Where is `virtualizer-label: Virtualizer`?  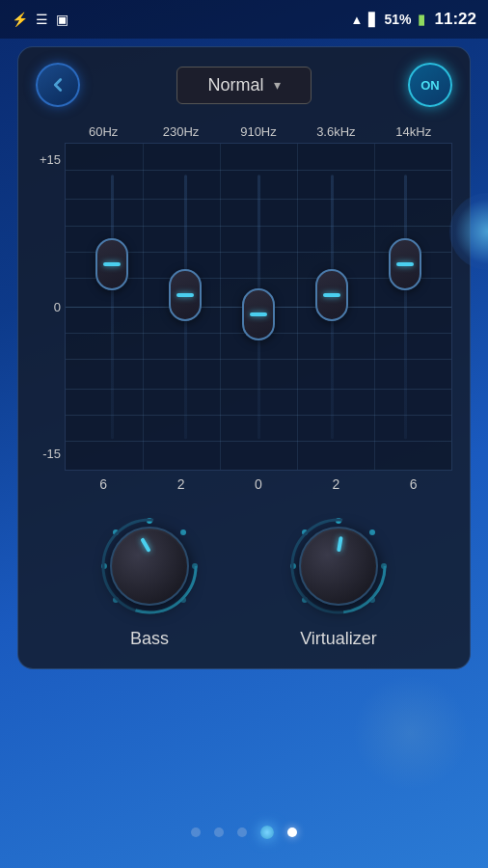
virtualizer-label: Virtualizer is located at coordinates (339, 638).